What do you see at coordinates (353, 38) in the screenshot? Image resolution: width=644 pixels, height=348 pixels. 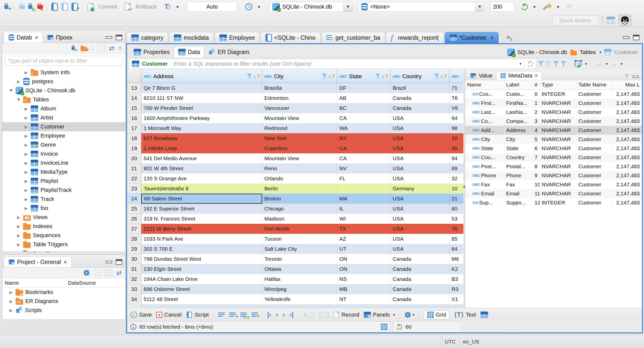 I see `editor-tab-get-customer-ba: get_customer_ba` at bounding box center [353, 38].